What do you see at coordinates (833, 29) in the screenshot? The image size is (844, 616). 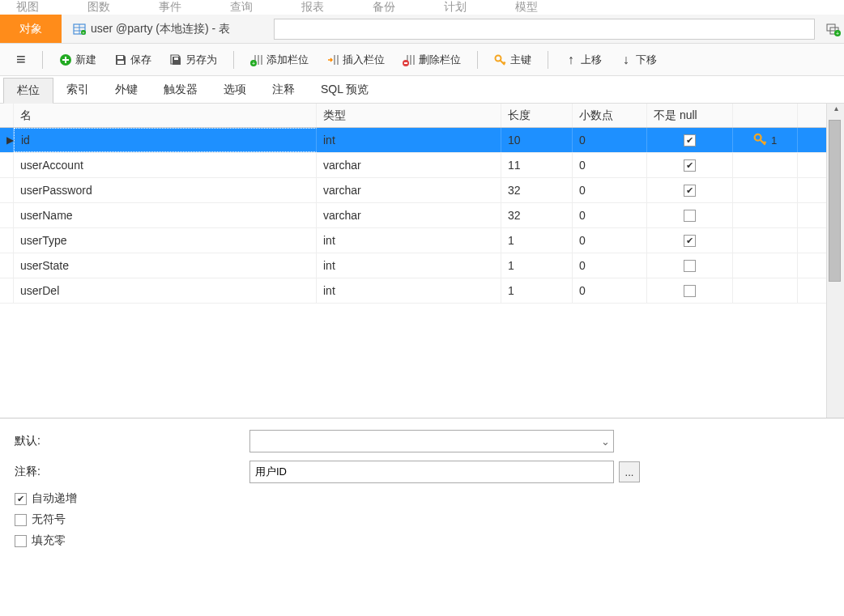 I see `new-connection-icon: +` at bounding box center [833, 29].